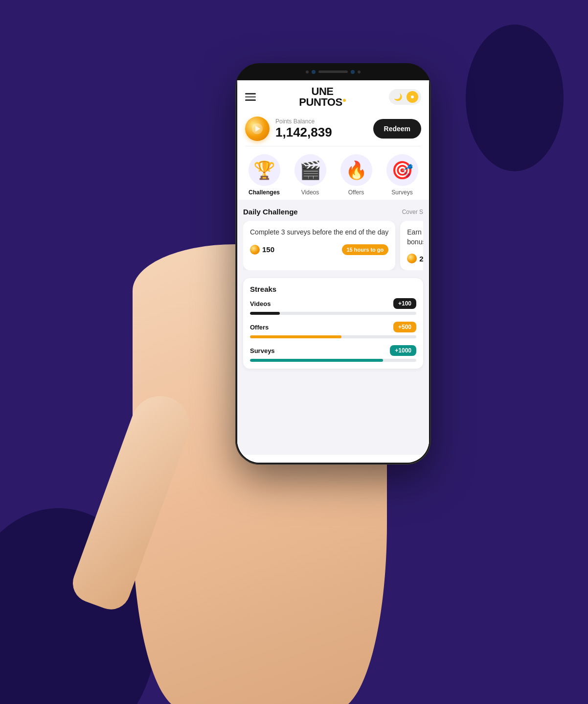  I want to click on logo: UNE PUNTOS, so click(322, 97).